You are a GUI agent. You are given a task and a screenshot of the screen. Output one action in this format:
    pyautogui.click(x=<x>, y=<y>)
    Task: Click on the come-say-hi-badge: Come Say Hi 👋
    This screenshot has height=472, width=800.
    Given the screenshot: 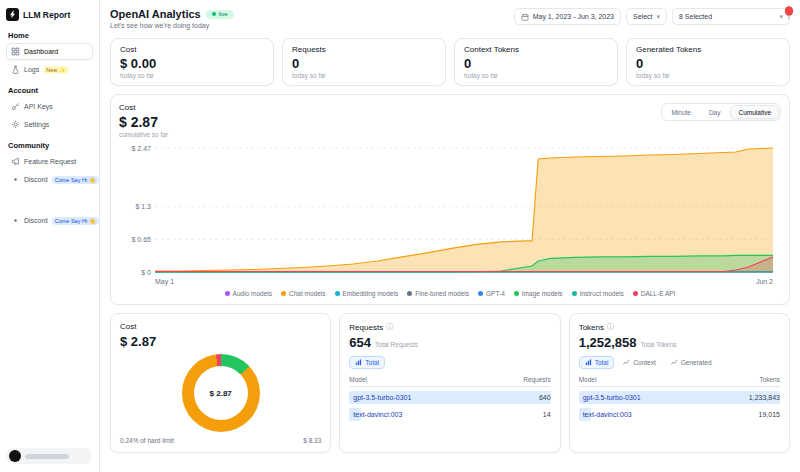 What is the action you would take?
    pyautogui.click(x=76, y=221)
    